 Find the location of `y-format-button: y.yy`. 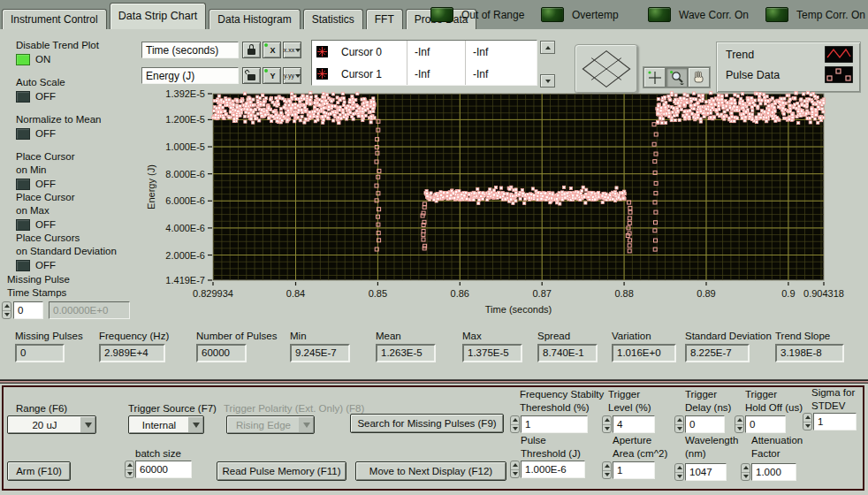

y-format-button: y.yy is located at coordinates (292, 76).